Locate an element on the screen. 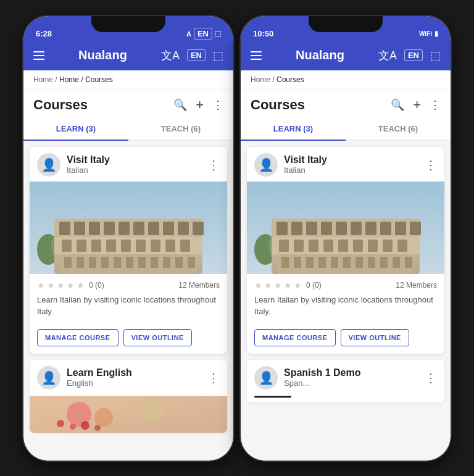  learn-english-info-1: 👤 Learn English English is located at coordinates (85, 378).